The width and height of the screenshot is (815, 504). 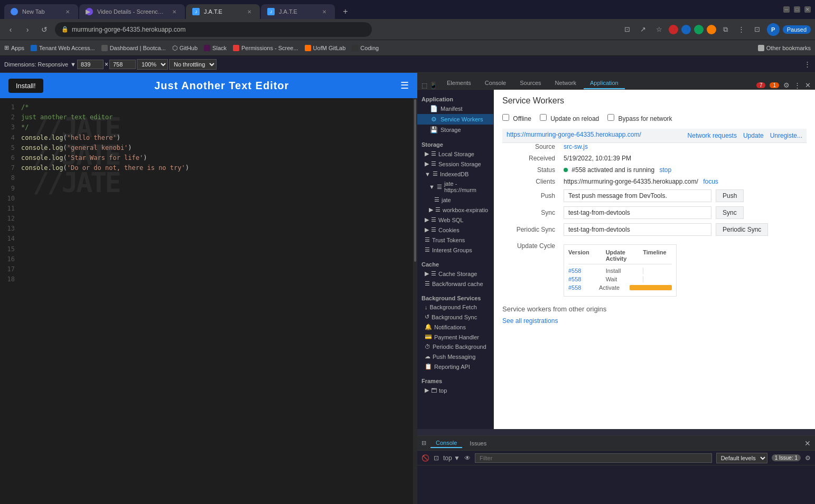 I want to click on minimize-button: ─, so click(x=786, y=9).